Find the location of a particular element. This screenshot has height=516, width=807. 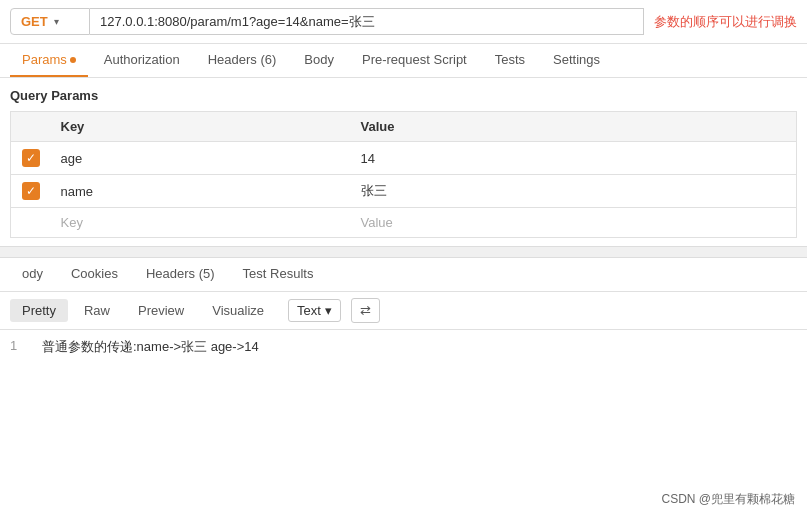

format-bar: Pretty Raw Preview Visualize Text ▾ ⇄ is located at coordinates (404, 311).